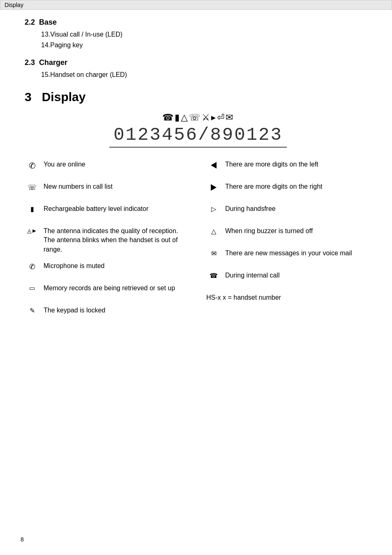 This screenshot has height=555, width=392. I want to click on section-22: 2.2 Base 13.Visual call / In-use (LED) 1…, so click(198, 34).